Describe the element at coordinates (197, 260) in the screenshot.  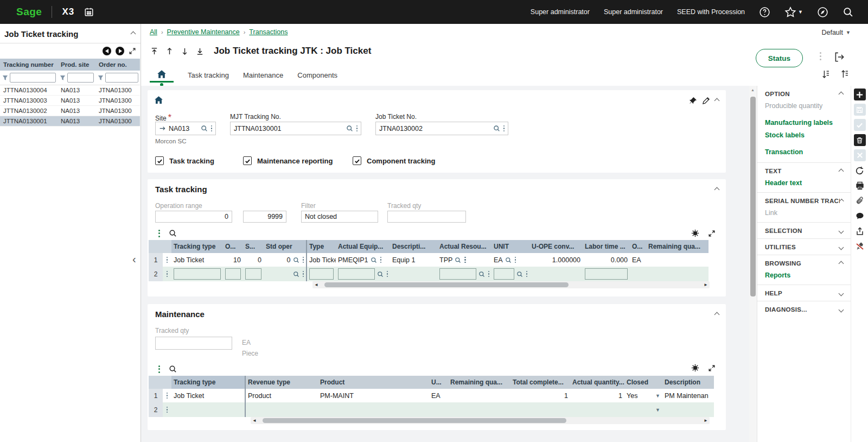
I see `cell: Job Ticket` at that location.